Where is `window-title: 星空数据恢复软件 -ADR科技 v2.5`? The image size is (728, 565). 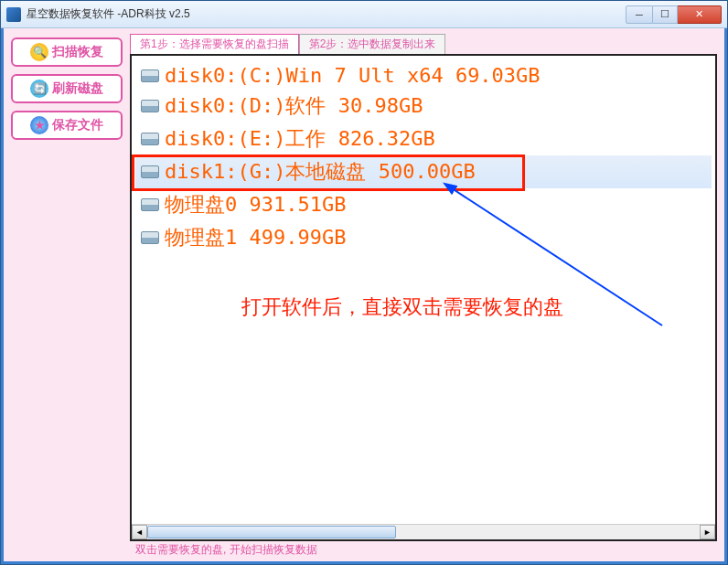
window-title: 星空数据恢复软件 -ADR科技 v2.5 is located at coordinates (326, 15).